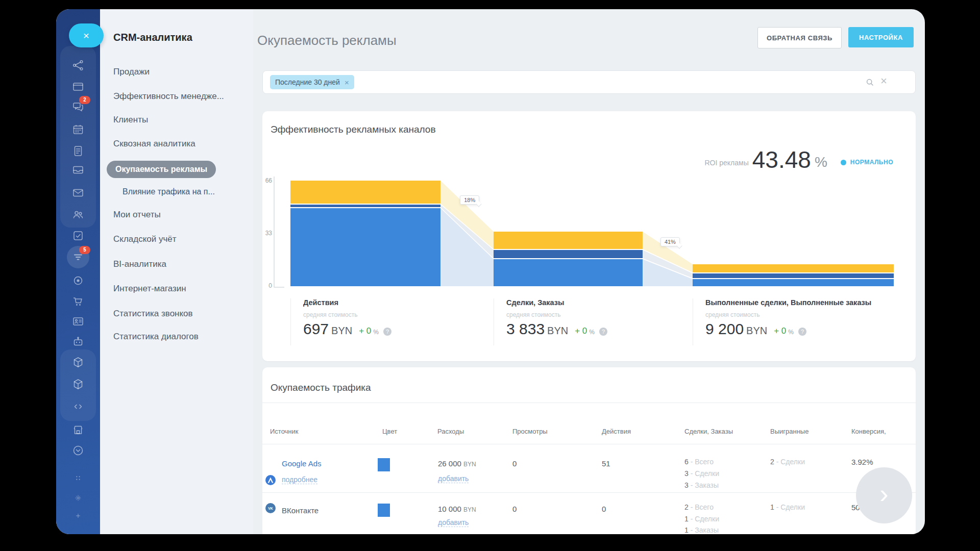 The height and width of the screenshot is (551, 980). Describe the element at coordinates (78, 450) in the screenshot. I see `chevron-down-circle-icon` at that location.